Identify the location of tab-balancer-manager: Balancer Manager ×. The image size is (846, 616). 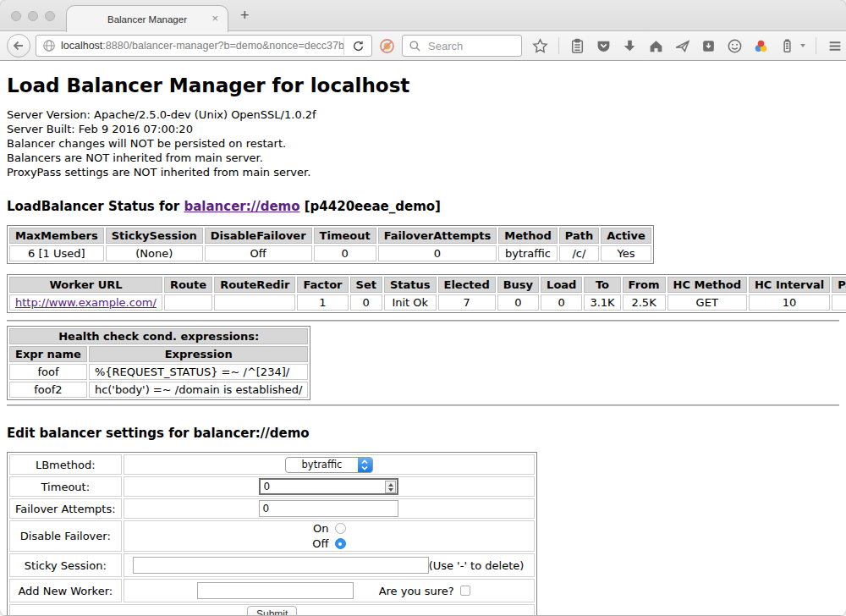
(147, 19).